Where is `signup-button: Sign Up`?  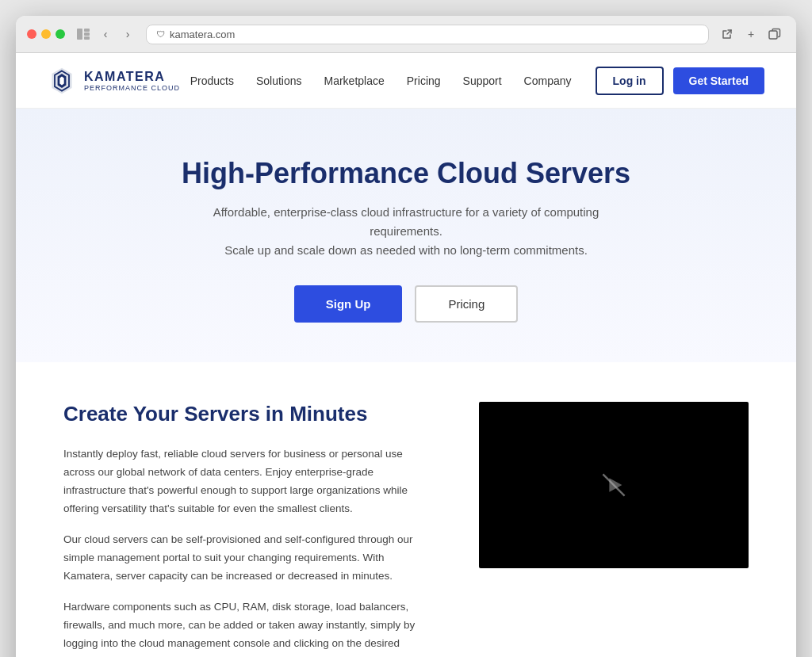
signup-button: Sign Up is located at coordinates (349, 304).